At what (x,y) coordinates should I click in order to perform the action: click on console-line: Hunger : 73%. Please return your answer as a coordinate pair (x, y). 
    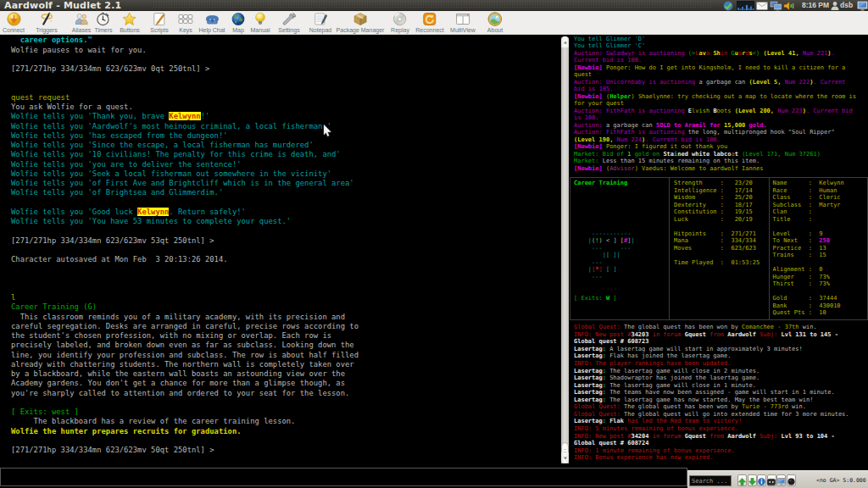
    Looking at the image, I should click on (809, 277).